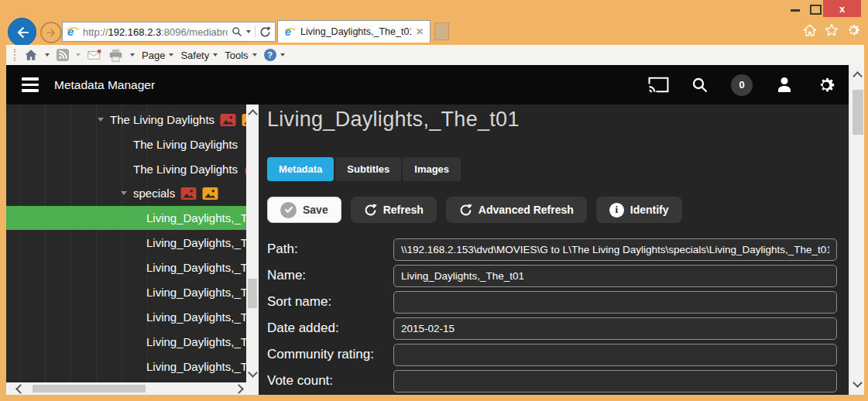 The height and width of the screenshot is (401, 868). What do you see at coordinates (63, 55) in the screenshot?
I see `rss-feed-icon` at bounding box center [63, 55].